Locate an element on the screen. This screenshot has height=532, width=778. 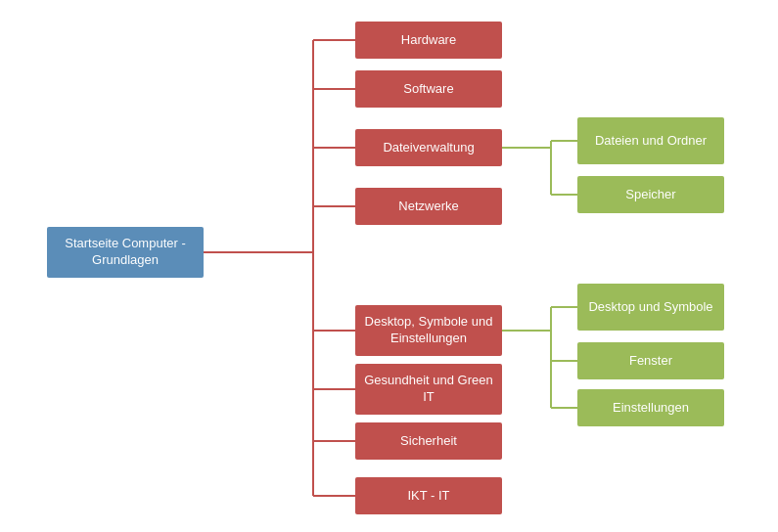
fenster-node: Fenster is located at coordinates (651, 361).